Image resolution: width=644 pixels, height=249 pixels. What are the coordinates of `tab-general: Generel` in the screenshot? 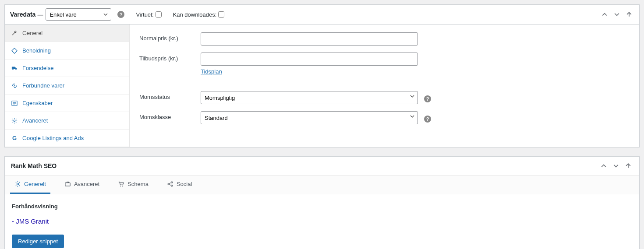 It's located at (67, 33).